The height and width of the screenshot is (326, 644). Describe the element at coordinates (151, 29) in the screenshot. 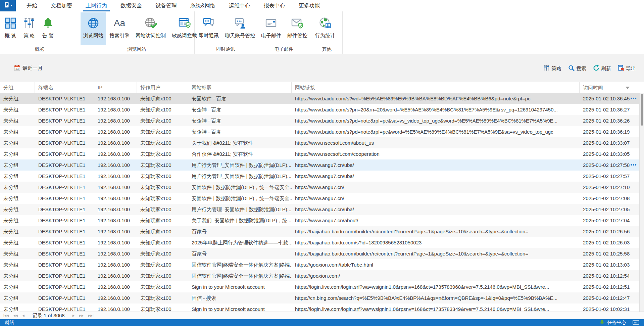

I see `ribbon-item-site-access-control: 网站访问控制` at that location.